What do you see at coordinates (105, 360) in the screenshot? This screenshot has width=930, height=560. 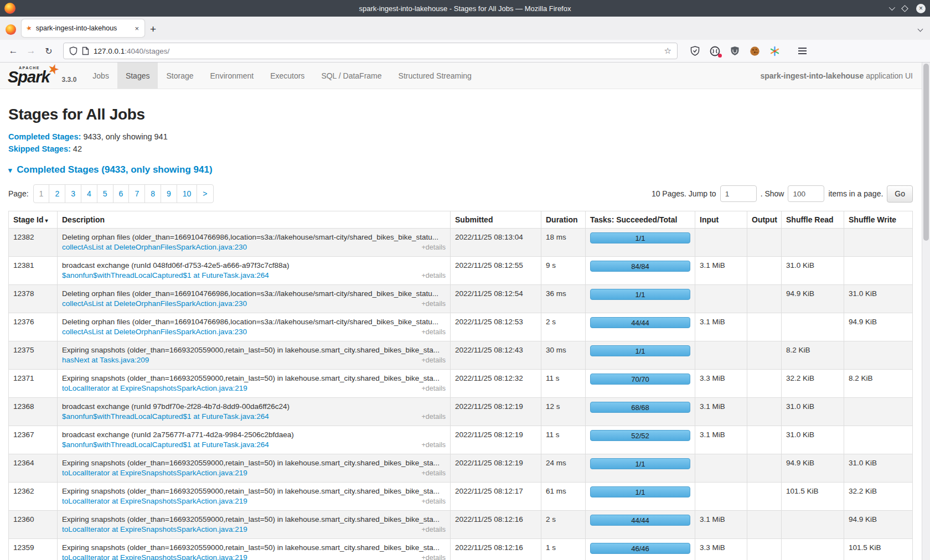 I see `stage-detail-link: hasNext at Tasks.java:209` at bounding box center [105, 360].